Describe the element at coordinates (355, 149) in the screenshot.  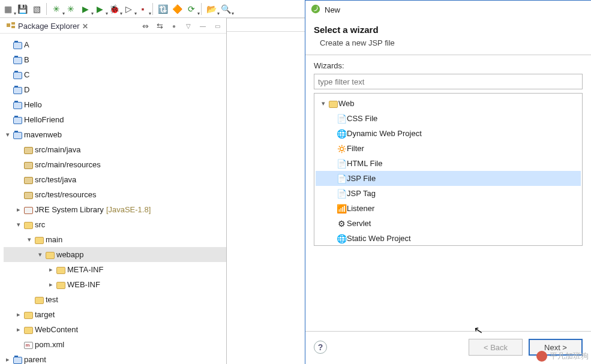
I see `wizard-item-label: Filter` at that location.